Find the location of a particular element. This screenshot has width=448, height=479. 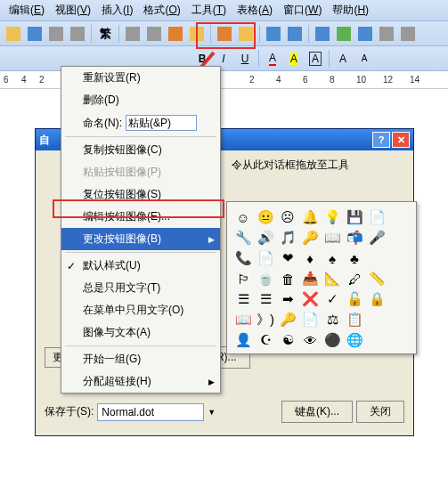

icon-option: 🖊 is located at coordinates (354, 279).